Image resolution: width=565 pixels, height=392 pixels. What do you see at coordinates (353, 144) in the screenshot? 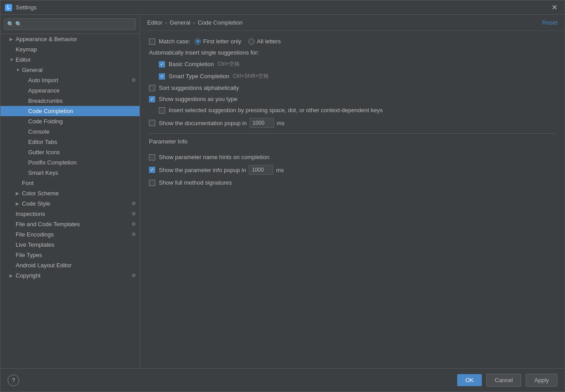
I see `parameter-info-section: Parameter Info` at bounding box center [353, 144].